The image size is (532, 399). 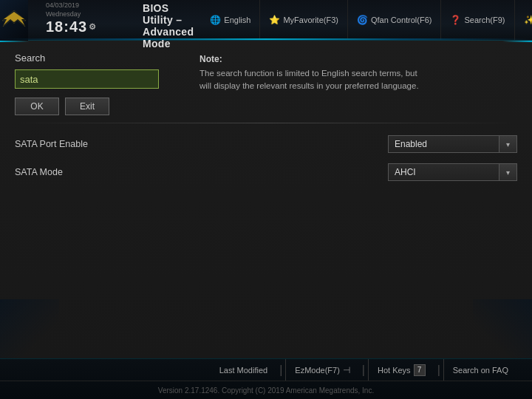 I want to click on search-faq-label: Search on FAQ, so click(x=480, y=370).